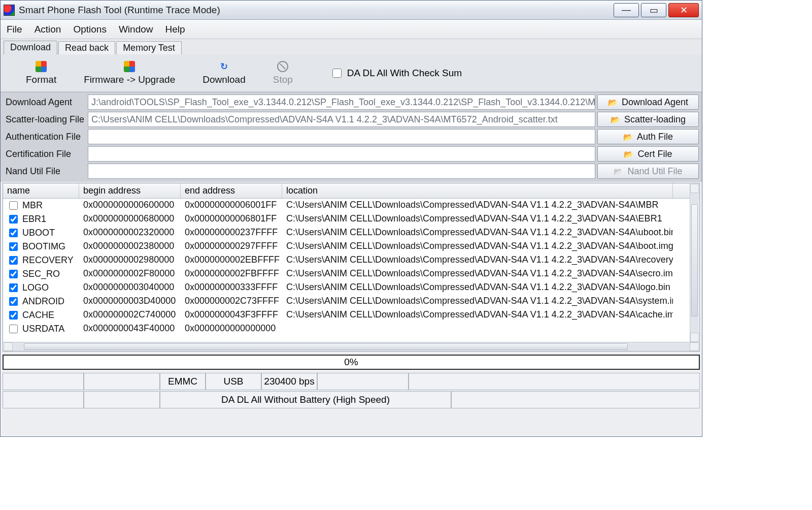 The image size is (812, 510). Describe the element at coordinates (231, 260) in the screenshot. I see `cell-end: 0x0000000002EBFFFF` at that location.